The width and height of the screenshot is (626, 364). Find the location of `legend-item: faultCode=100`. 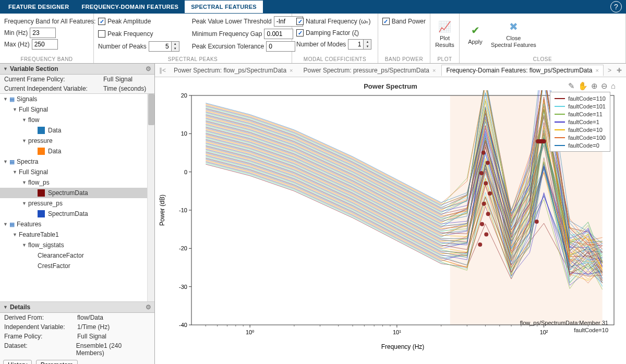

legend-item: faultCode=100 is located at coordinates (580, 138).